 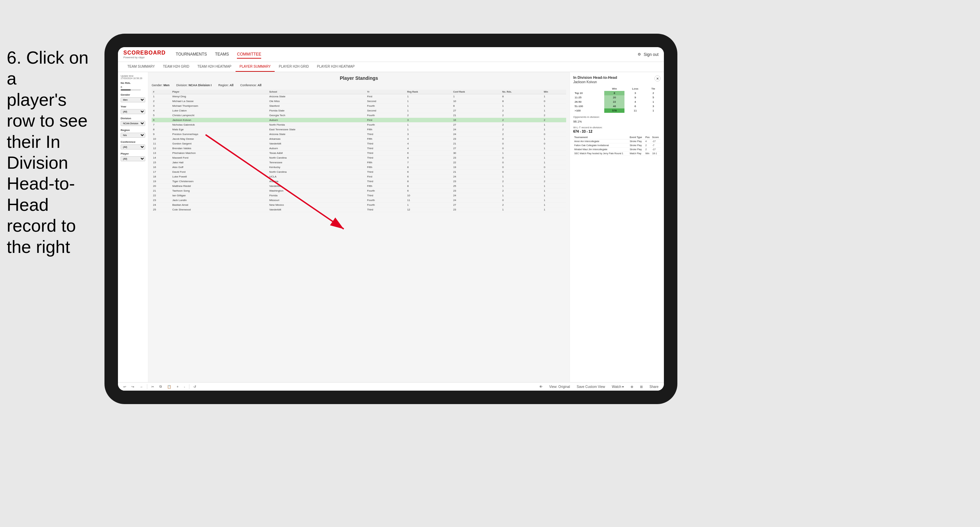 I want to click on tournament-row: Amer Am Intercollegiate Stroke Play 4 -1…, so click(x=617, y=141).